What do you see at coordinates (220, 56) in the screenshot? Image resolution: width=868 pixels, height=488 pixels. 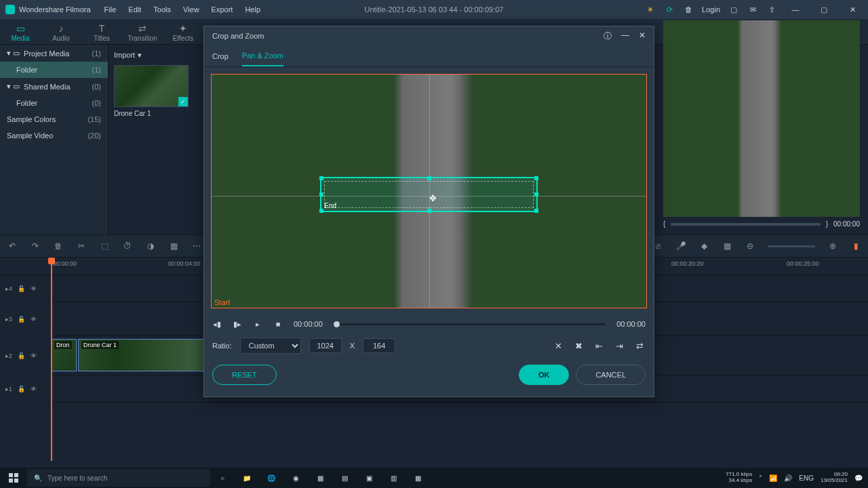 I see `tab-crop: Crop` at bounding box center [220, 56].